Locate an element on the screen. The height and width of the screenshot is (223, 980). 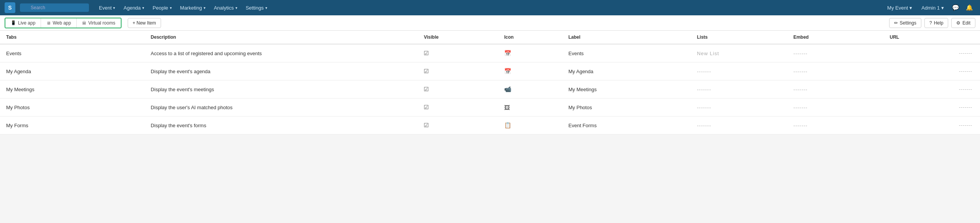
notification-icon-btn: 🔔 is located at coordinates (969, 8).